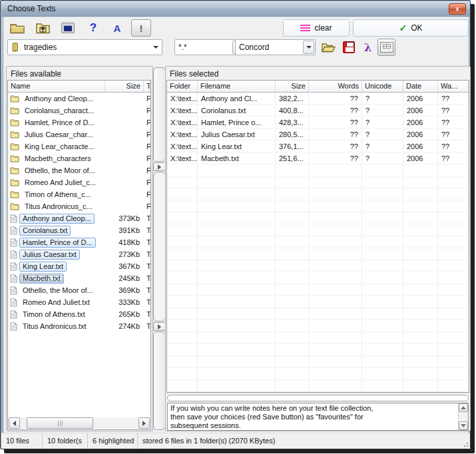  Describe the element at coordinates (79, 182) in the screenshot. I see `list-item: Romeo And Juliet_c... Fi` at that location.